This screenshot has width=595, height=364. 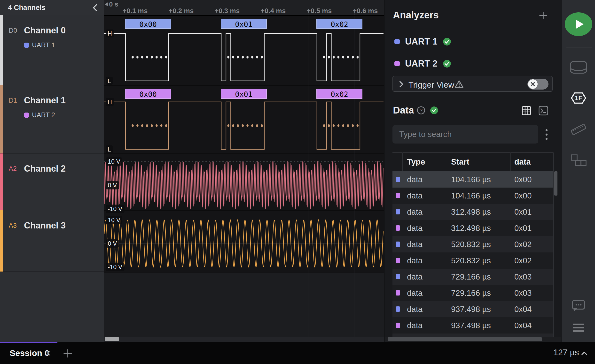 I want to click on menu-hamburger-icon, so click(x=579, y=328).